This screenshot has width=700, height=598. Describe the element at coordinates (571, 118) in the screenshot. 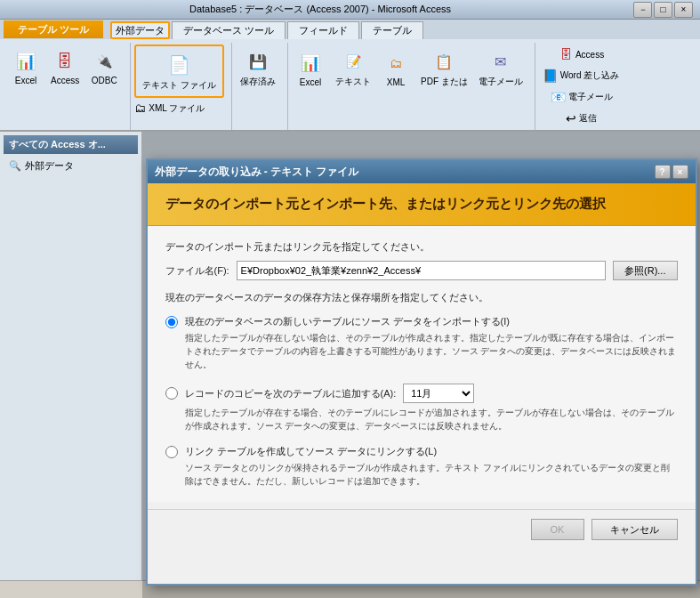

I see `back-icon: ↩` at that location.